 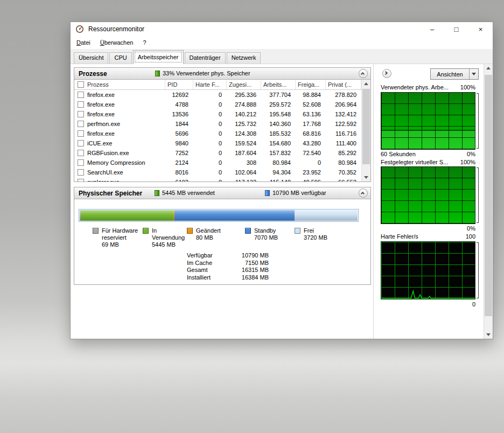 What do you see at coordinates (120, 85) in the screenshot?
I see `column-header-0: Prozess` at bounding box center [120, 85].